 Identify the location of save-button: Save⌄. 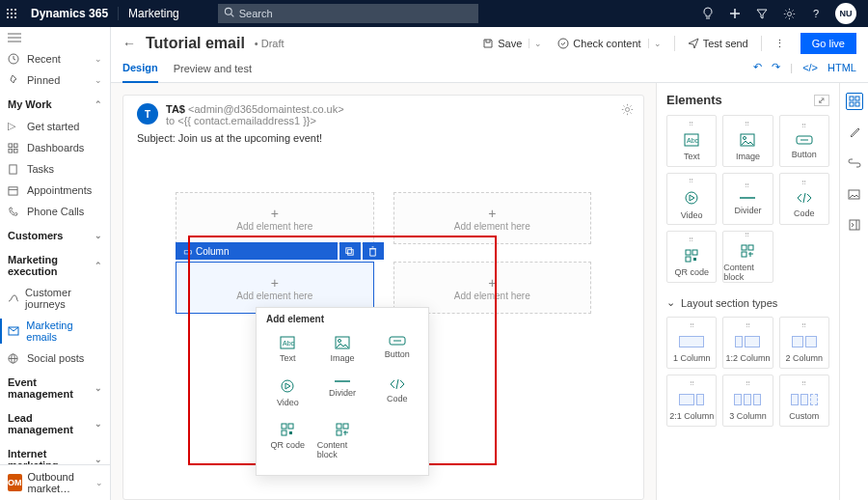
(512, 43).